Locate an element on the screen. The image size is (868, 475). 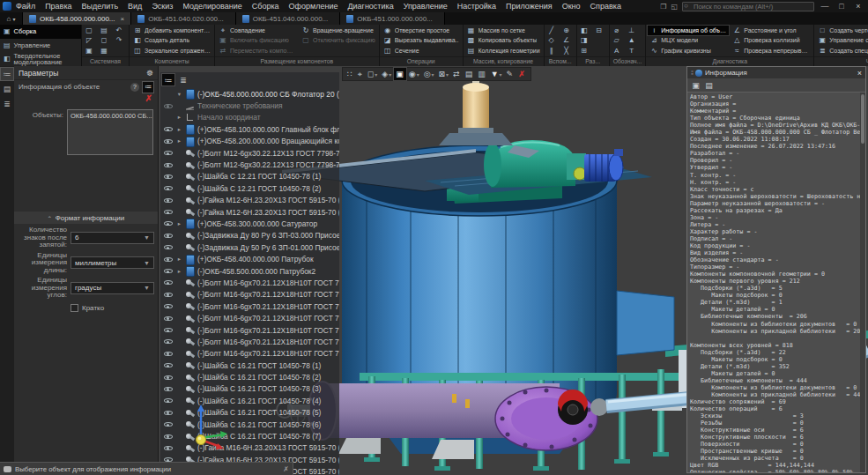
filter-icon: ▼ ▾ is located at coordinates (497, 74).